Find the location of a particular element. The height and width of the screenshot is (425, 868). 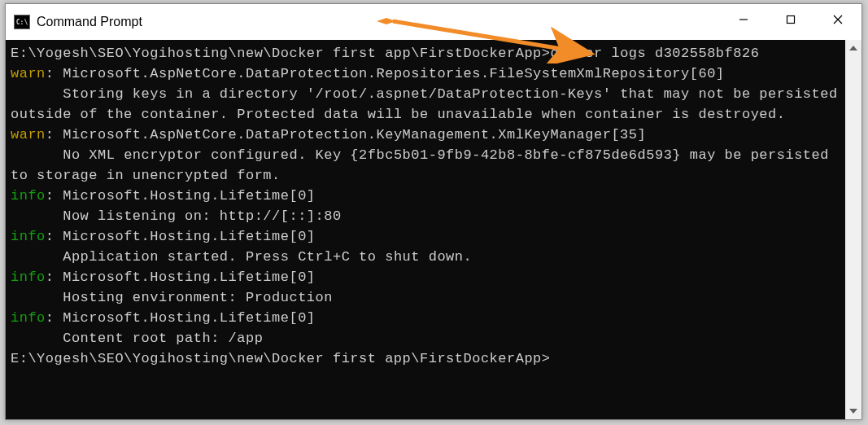

log-text-segment: Application started. Press Ctrl+C to shu… is located at coordinates (241, 257).